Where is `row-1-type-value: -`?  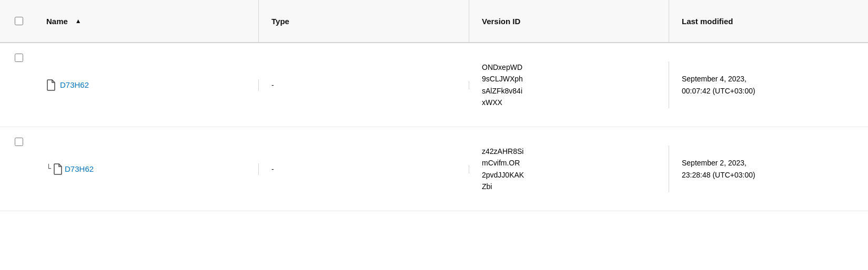
row-1-type-value: - is located at coordinates (272, 85).